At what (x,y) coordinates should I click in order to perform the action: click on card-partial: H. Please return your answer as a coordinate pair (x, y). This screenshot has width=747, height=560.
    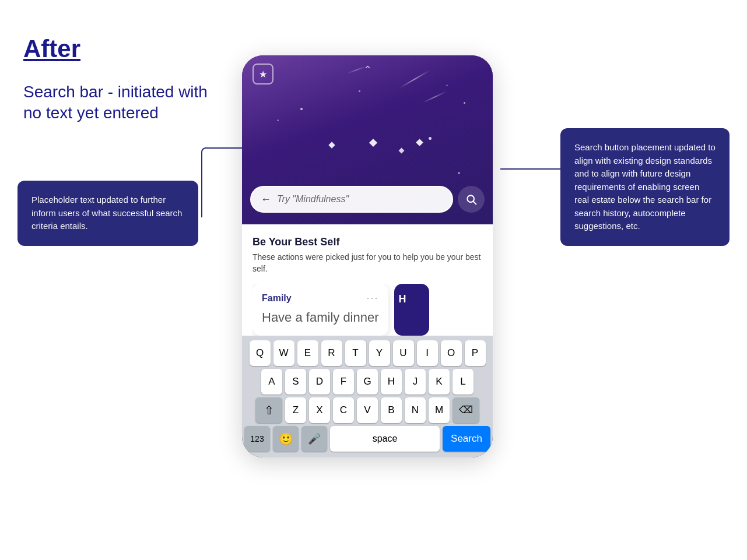
    Looking at the image, I should click on (412, 310).